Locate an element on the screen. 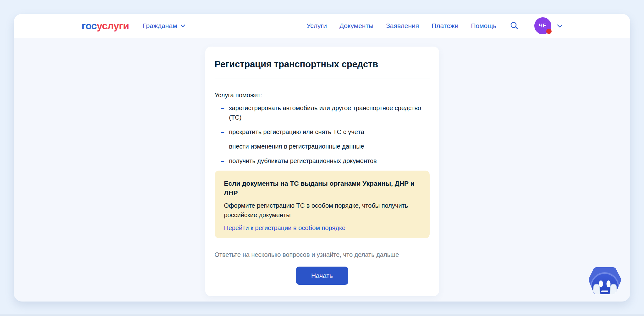  notice-title: Если документы на ТС выданы органами Укр… is located at coordinates (322, 188).